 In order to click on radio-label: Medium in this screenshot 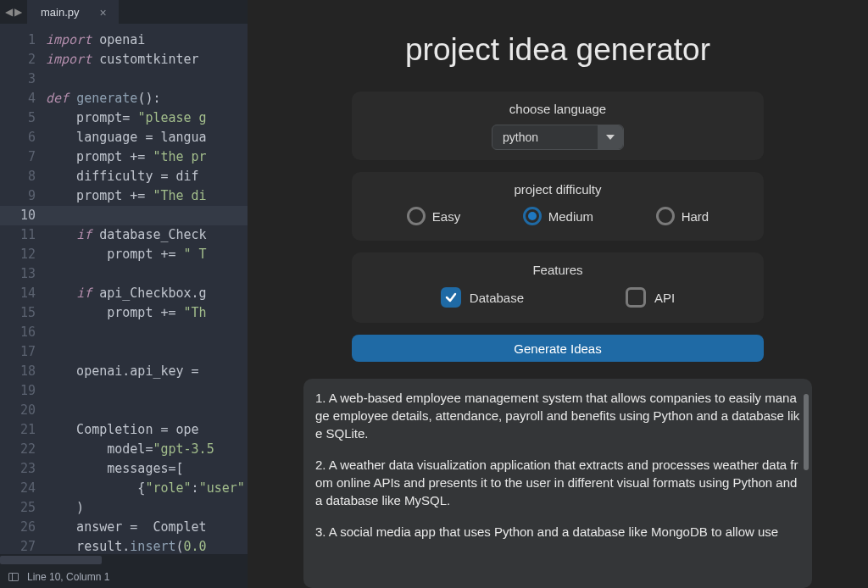, I will do `click(571, 217)`.